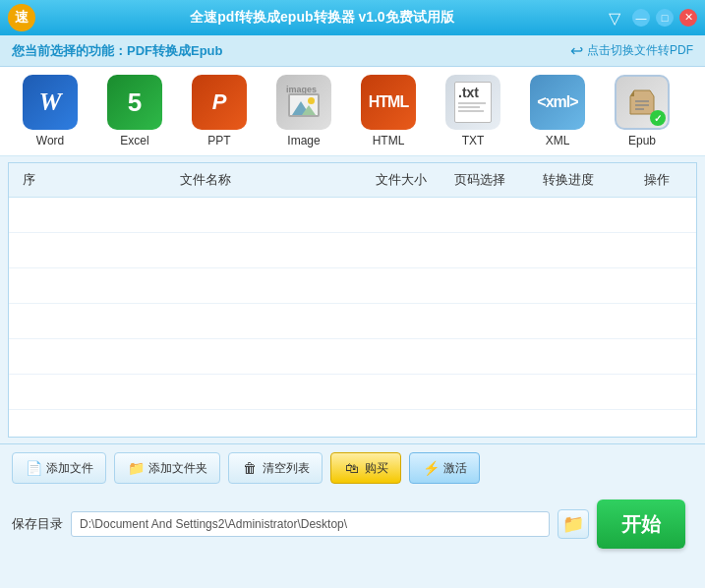  Describe the element at coordinates (352, 468) in the screenshot. I see `bottom-toolbar: 📄 添加文件 📁 添加文件夹 🗑 清空列表 🛍 购买 ⚡ 激活` at that location.